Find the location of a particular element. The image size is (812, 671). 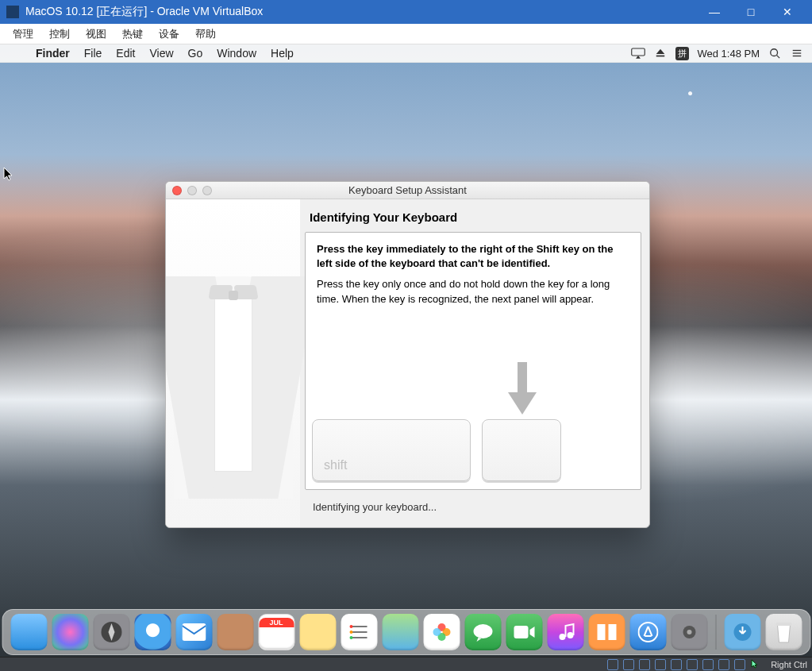

status-network-icon is located at coordinates (676, 665).